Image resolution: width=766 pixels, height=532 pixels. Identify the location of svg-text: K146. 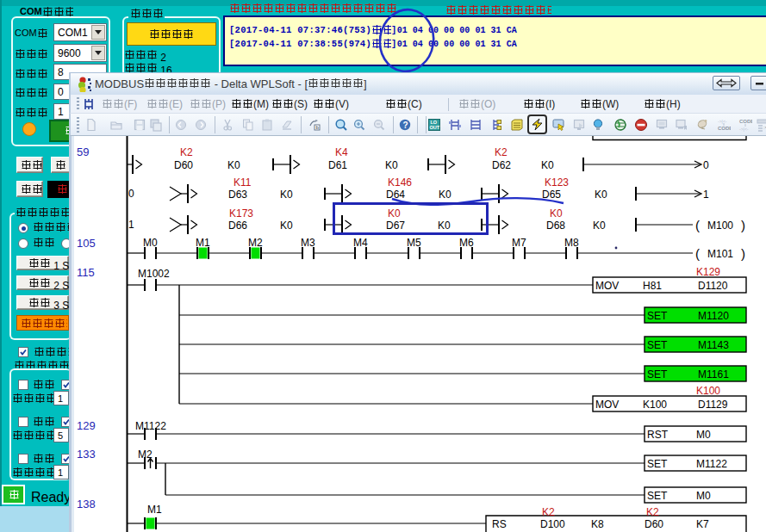
(400, 182).